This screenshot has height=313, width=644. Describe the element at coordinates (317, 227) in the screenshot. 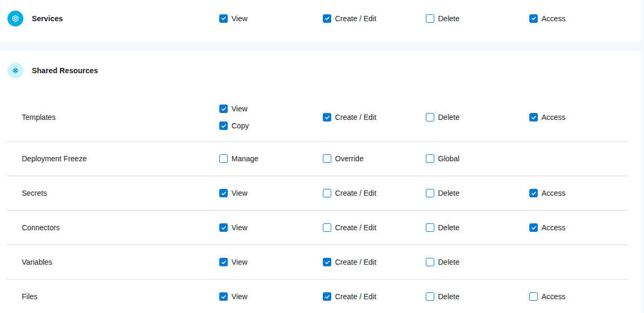

I see `resource-row-connectors: ConnectorsViewCreate / EditDeleteAccess` at that location.